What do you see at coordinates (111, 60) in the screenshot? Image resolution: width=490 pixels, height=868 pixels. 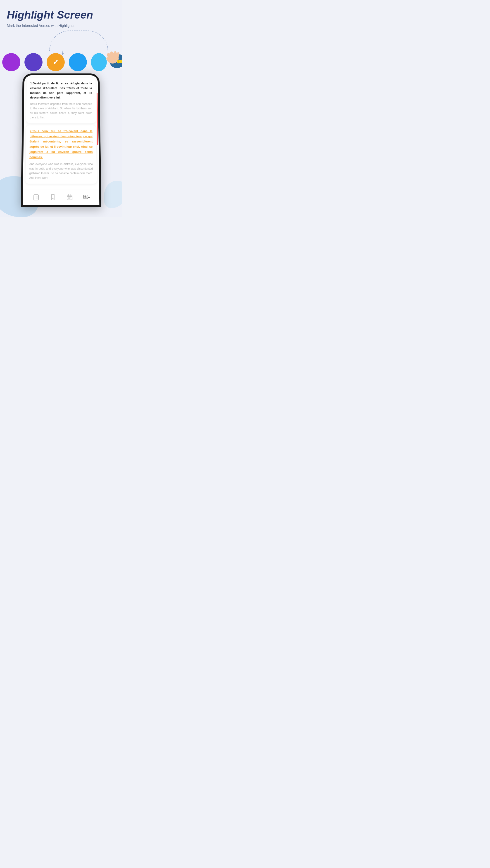 I see `hand-marker-illustration` at bounding box center [111, 60].